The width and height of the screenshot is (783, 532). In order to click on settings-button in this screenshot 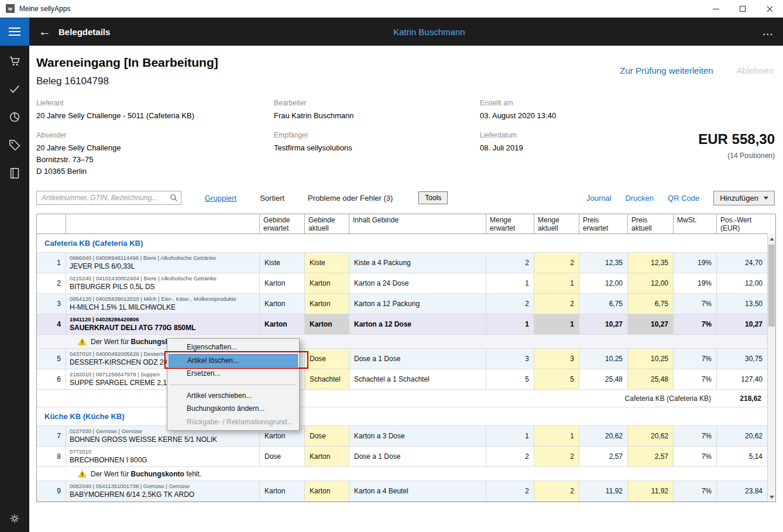, I will do `click(15, 519)`.